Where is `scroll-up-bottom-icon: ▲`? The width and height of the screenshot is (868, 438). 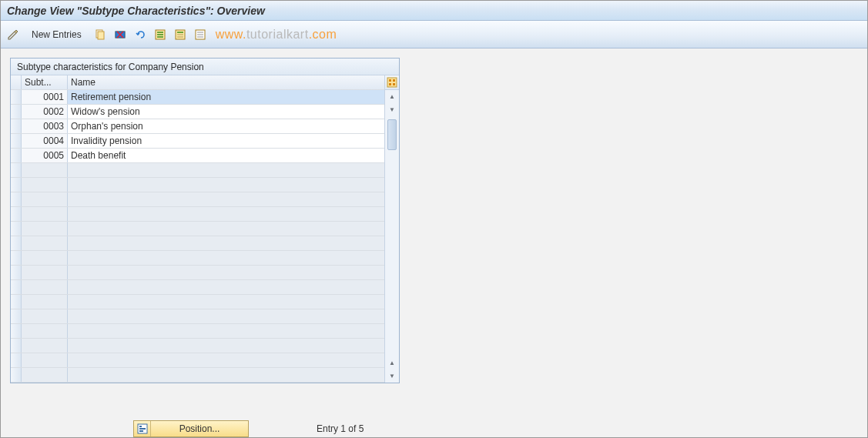
scroll-up-bottom-icon: ▲ is located at coordinates (392, 363).